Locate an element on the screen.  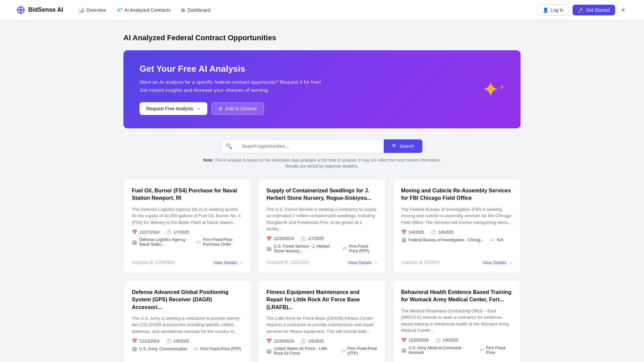
theme-toggle-button: ☀ is located at coordinates (623, 10).